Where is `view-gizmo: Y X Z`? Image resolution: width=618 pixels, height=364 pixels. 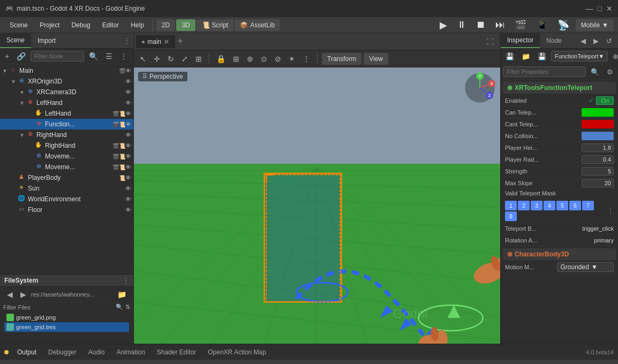
view-gizmo: Y X Z is located at coordinates (480, 88).